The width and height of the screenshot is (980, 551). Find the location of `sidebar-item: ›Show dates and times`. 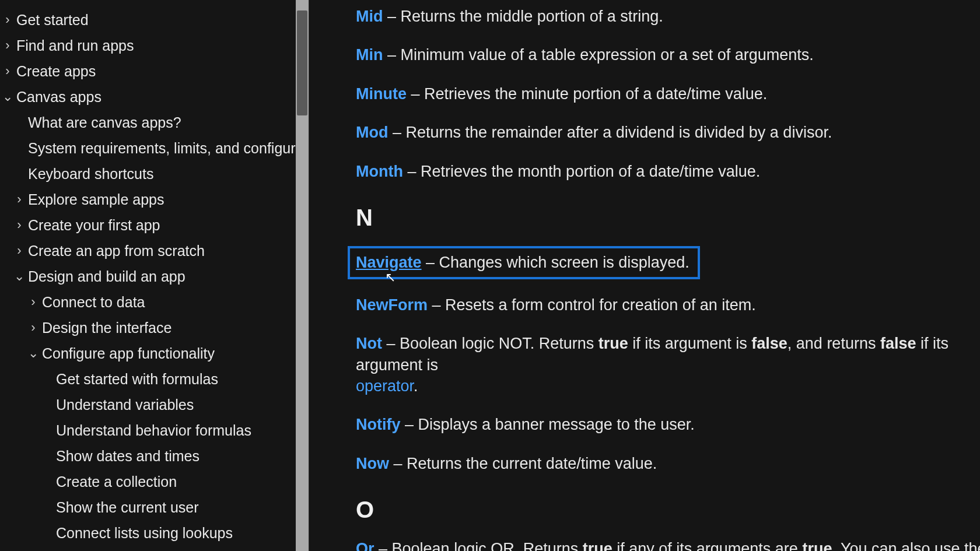

sidebar-item: ›Show dates and times is located at coordinates (148, 456).